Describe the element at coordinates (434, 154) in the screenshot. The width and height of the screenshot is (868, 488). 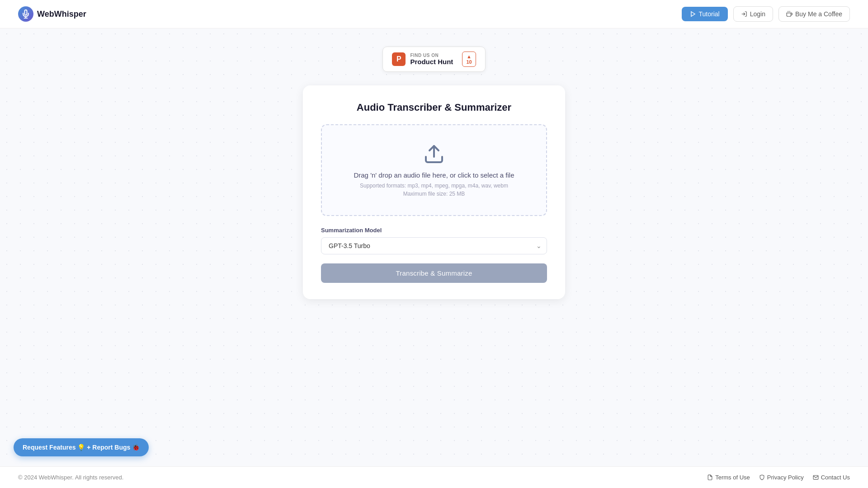
I see `upload-icon` at that location.